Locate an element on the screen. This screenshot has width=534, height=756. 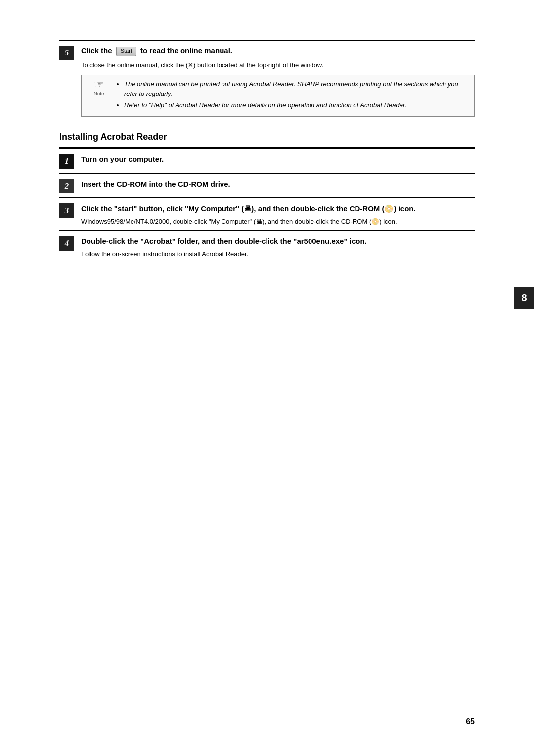
step-5-row: 5 Click the Start to read the online man… is located at coordinates (267, 80).